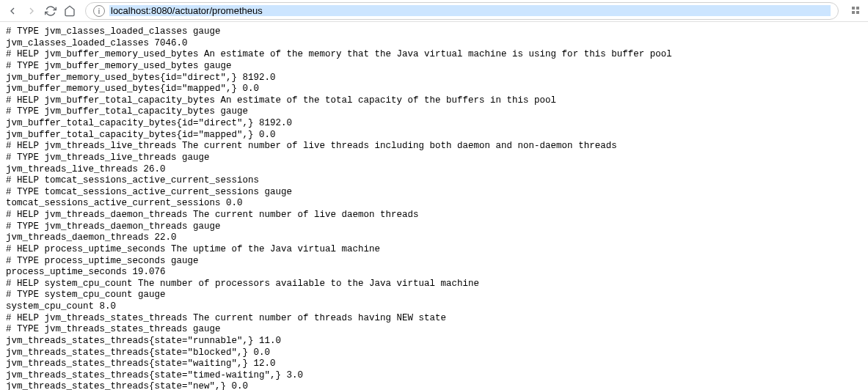 This screenshot has height=390, width=868. I want to click on reload-button, so click(51, 11).